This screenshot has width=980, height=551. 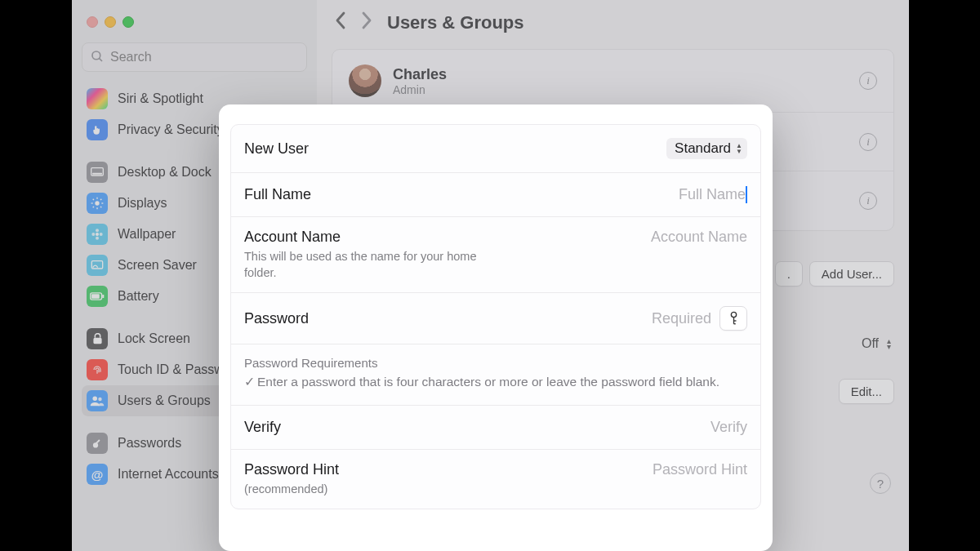 What do you see at coordinates (707, 149) in the screenshot?
I see `user-type-select: Standard ▲▼` at bounding box center [707, 149].